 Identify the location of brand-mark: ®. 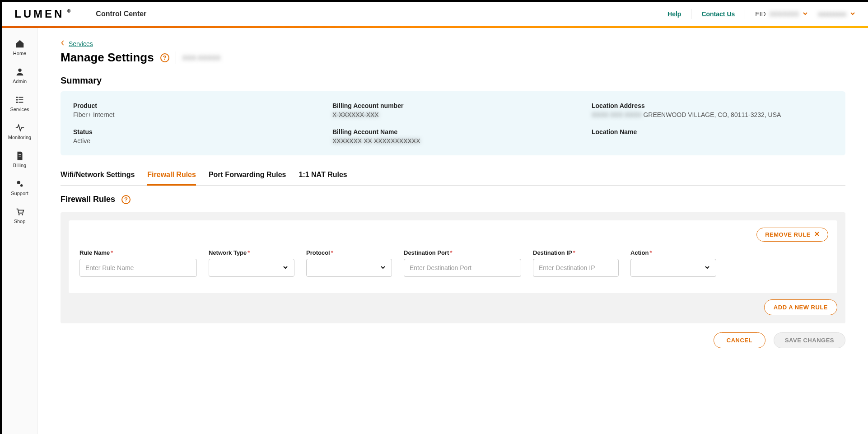
(69, 11).